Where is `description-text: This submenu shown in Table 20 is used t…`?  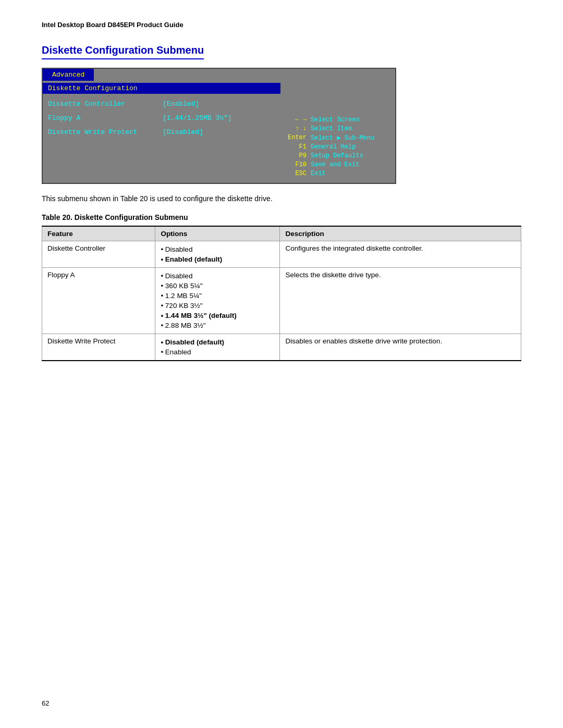
description-text: This submenu shown in Table 20 is used t… is located at coordinates (282, 199).